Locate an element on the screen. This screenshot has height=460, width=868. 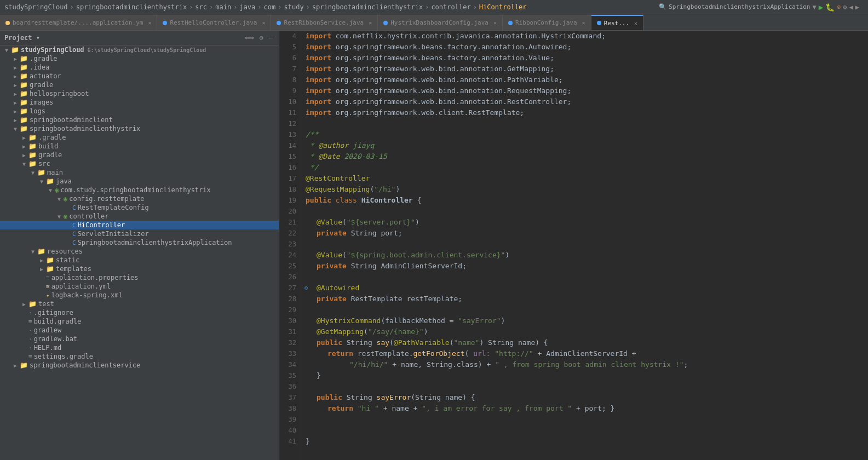
tree-item-src: ▼ 📁 src is located at coordinates (139, 164).